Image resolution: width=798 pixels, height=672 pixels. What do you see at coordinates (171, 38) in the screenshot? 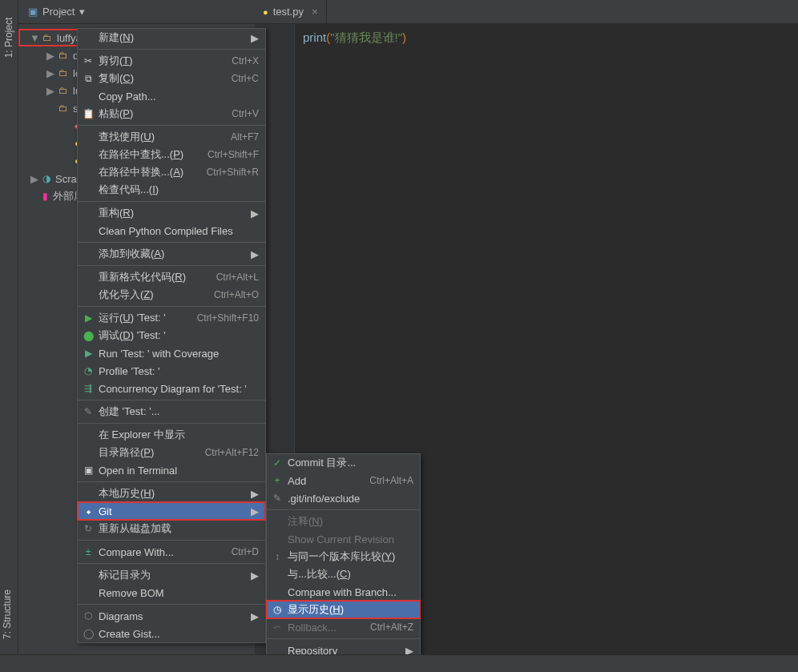
I see `menu-item: 新建(N)▶` at bounding box center [171, 38].